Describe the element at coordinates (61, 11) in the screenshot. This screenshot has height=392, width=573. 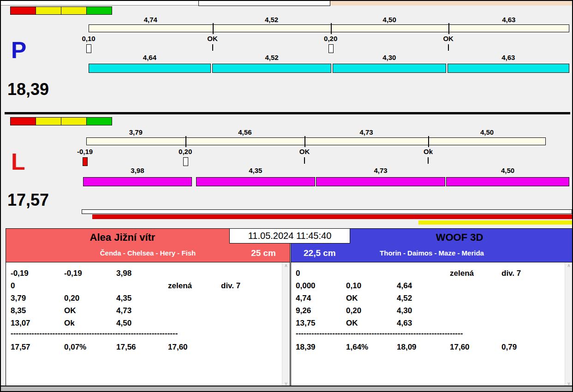
I see `lane-P-indicator-lights` at that location.